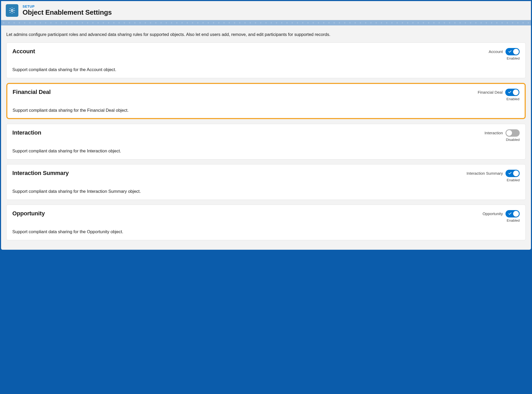 The width and height of the screenshot is (532, 394). I want to click on settings-card: Financial DealFinancial DealEnabledSuppo…, so click(266, 101).